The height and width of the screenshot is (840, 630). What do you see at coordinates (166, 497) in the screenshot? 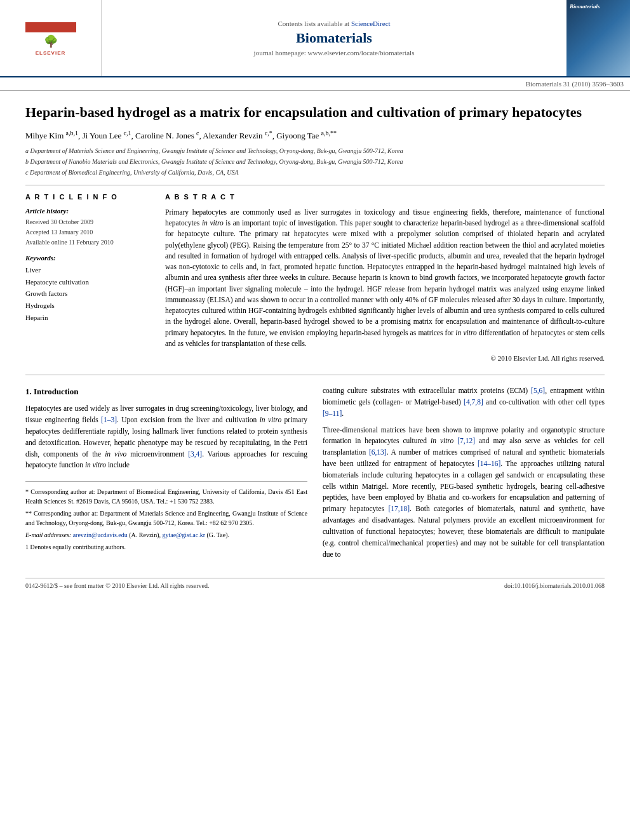
I see `footnote-corresponding1: * Corresponding author at: Department of…` at bounding box center [166, 497].